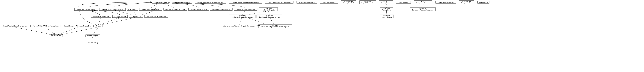 The height and width of the screenshot is (72, 644). I want to click on node-UnknownPropertyException: UnknownPropertyException, so click(198, 10).